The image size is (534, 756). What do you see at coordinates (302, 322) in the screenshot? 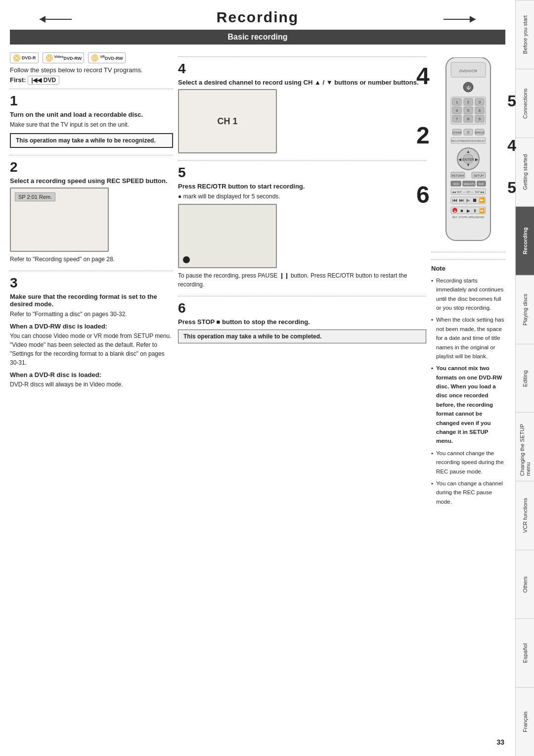
I see `step6-heading: Press STOP ■ button to stop the recordin…` at bounding box center [302, 322].